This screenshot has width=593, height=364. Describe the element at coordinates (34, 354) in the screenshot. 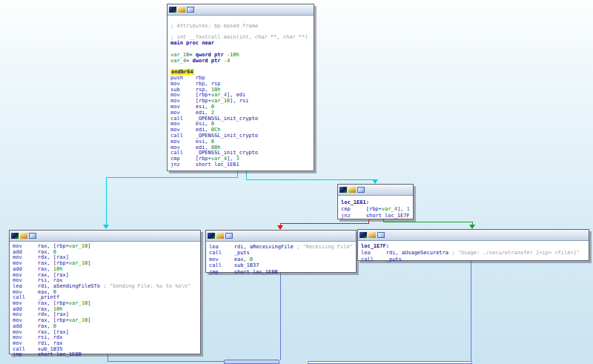

I see `asm-token: jmp short` at that location.